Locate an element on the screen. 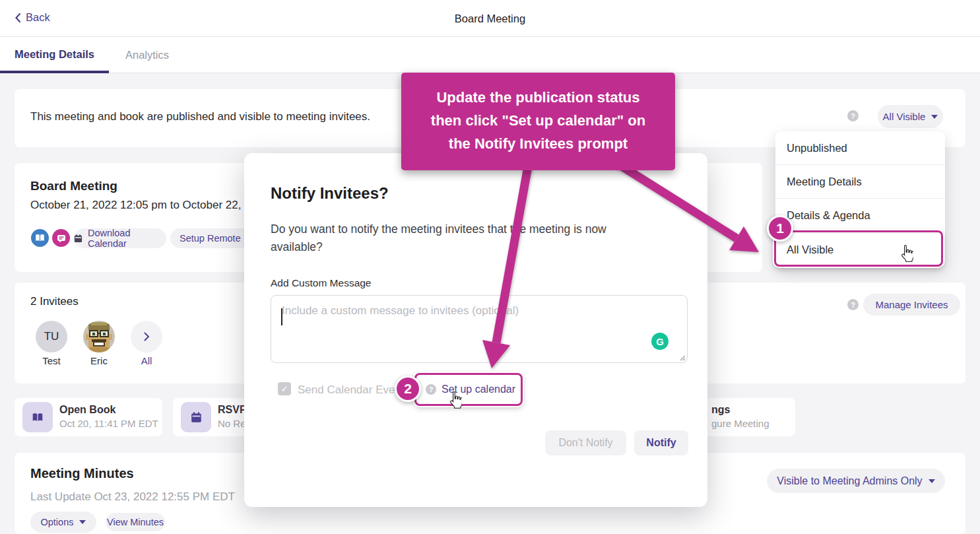  chevron-right-icon is located at coordinates (147, 337).